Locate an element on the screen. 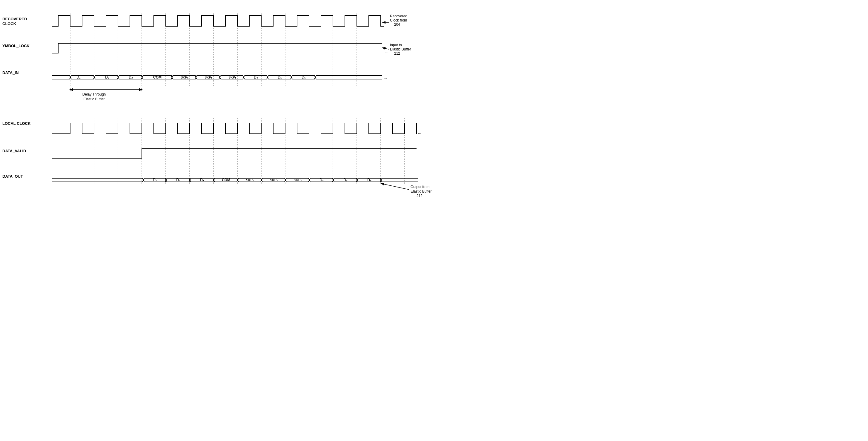 The height and width of the screenshot is (441, 868). data-in-ellipsis: ... is located at coordinates (385, 77).